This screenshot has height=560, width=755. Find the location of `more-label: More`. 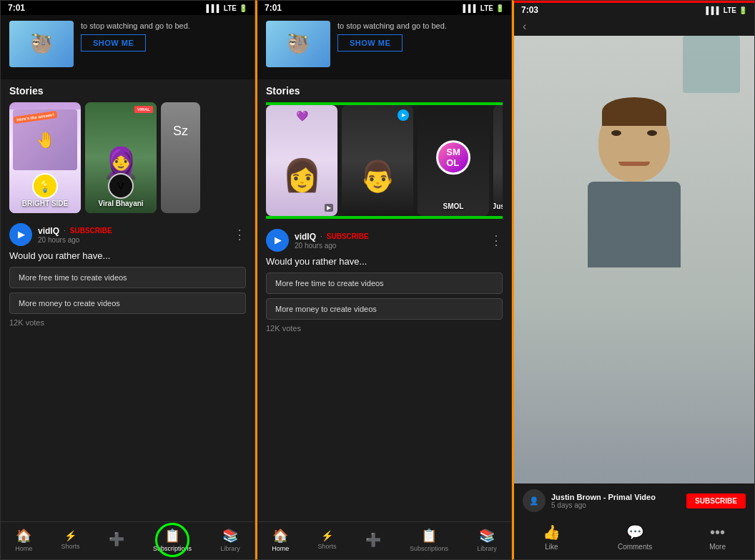

more-label: More is located at coordinates (718, 546).